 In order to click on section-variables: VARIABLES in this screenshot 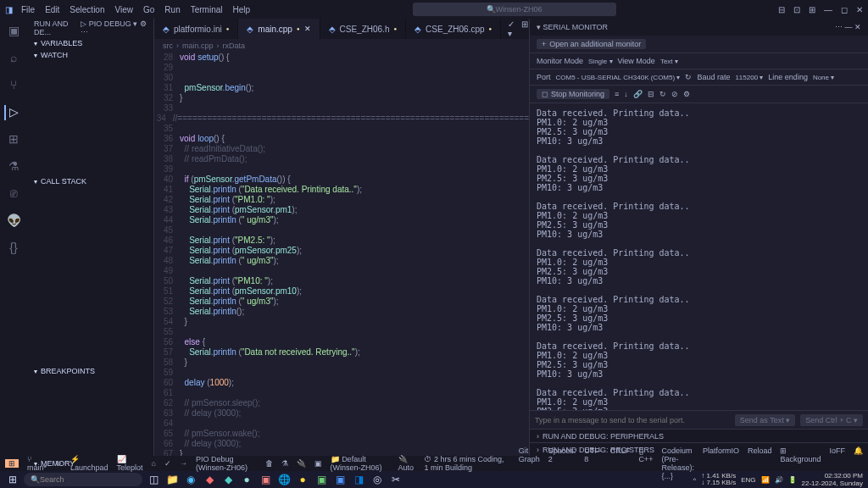, I will do `click(90, 43)`.